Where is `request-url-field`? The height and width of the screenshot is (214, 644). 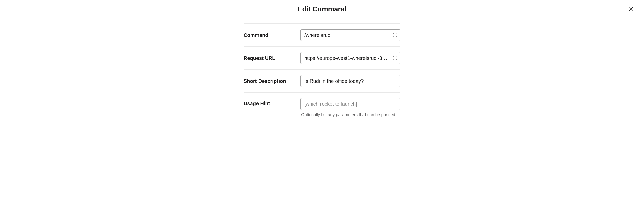
request-url-field is located at coordinates (351, 58).